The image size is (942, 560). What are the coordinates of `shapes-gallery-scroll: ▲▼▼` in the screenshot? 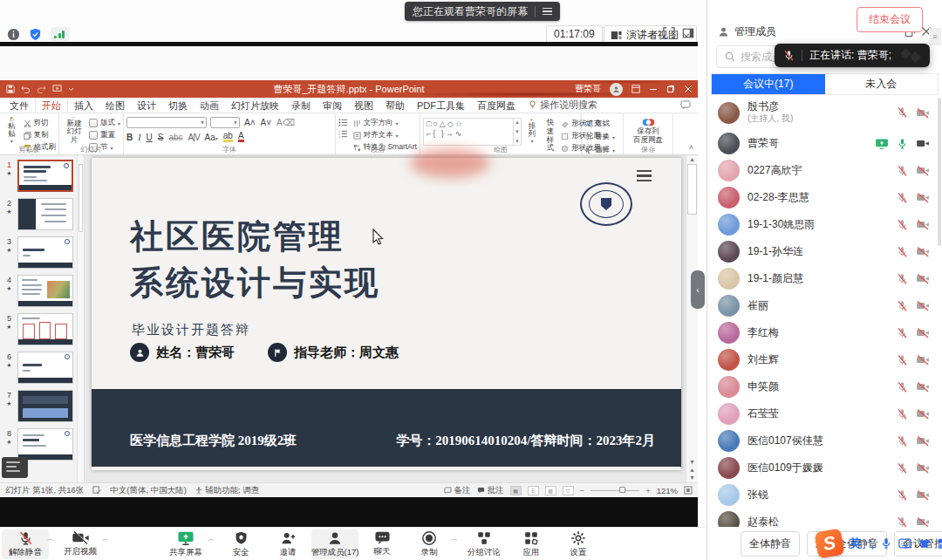 It's located at (518, 132).